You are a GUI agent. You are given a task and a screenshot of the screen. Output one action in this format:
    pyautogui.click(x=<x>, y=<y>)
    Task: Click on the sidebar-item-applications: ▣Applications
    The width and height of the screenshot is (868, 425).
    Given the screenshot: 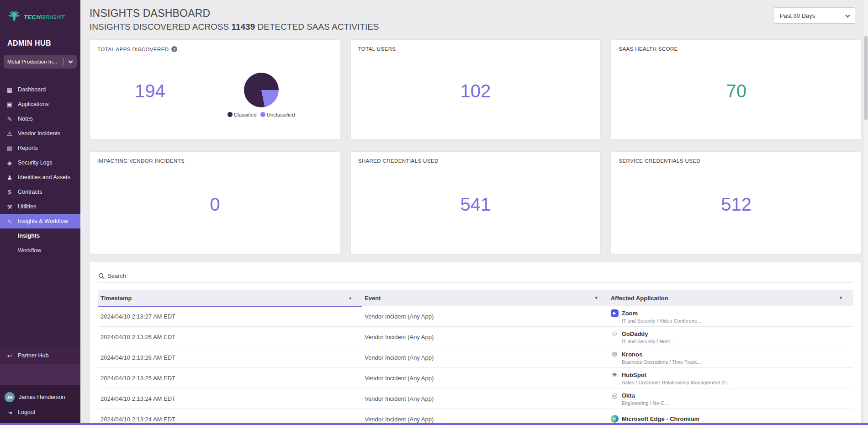 What is the action you would take?
    pyautogui.click(x=40, y=104)
    